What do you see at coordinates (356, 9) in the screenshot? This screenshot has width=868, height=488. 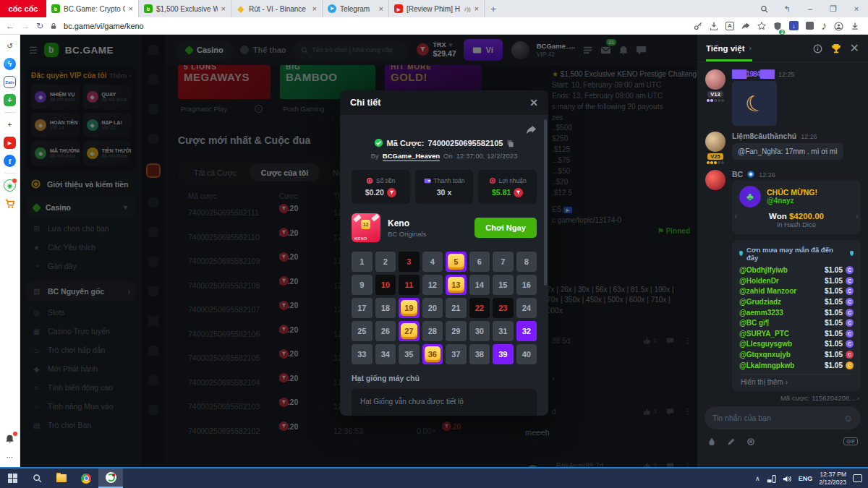 I see `browser-tab: ➤Telegram×` at bounding box center [356, 9].